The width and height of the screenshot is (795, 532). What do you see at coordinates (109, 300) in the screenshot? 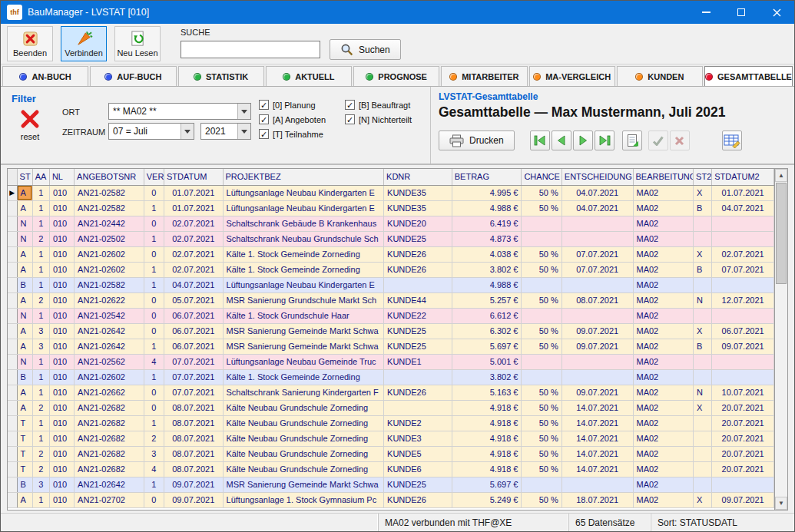
I see `cell-nr: AN21-02622` at bounding box center [109, 300].